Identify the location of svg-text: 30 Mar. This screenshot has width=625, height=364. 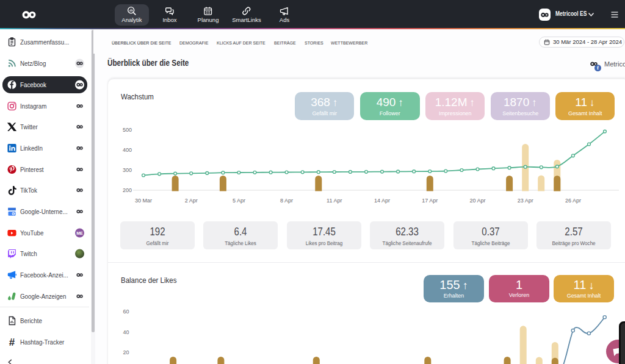
(143, 201).